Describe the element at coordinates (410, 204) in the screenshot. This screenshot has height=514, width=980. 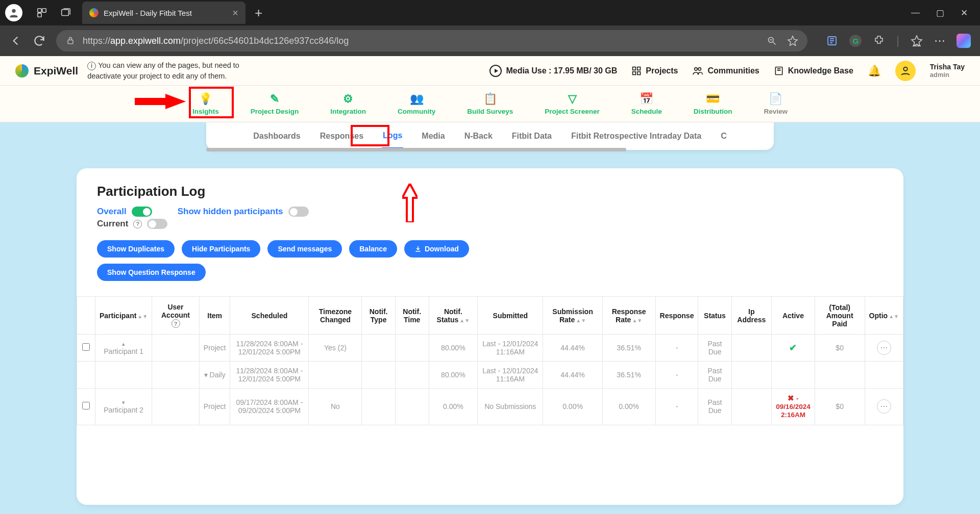
I see `annotation-arrow-up-icon` at that location.